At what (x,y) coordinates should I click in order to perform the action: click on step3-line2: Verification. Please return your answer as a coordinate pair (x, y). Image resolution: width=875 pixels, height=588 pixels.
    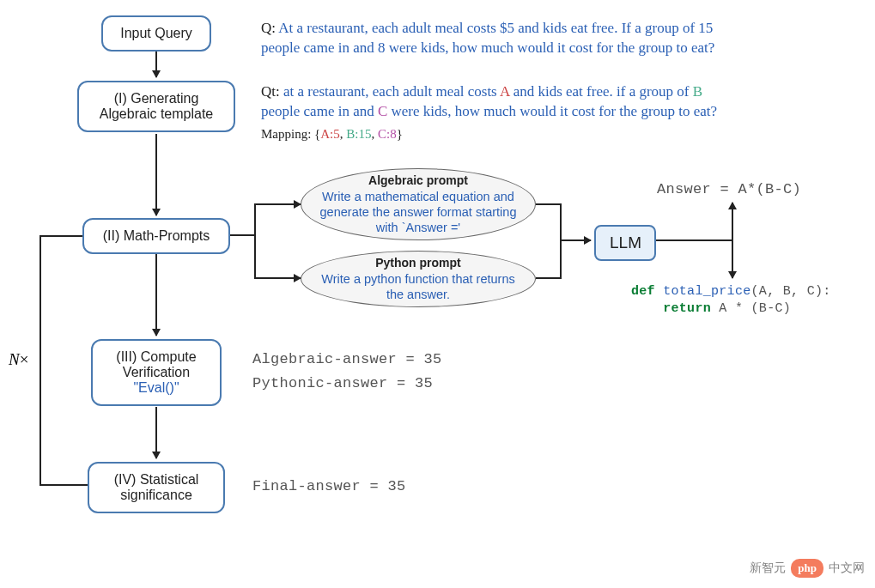
    Looking at the image, I should click on (156, 373).